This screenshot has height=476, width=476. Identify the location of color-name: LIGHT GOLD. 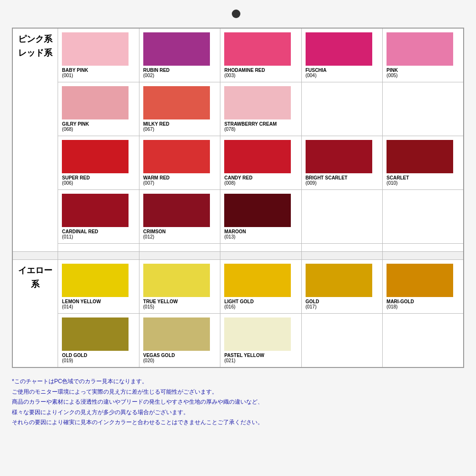
(261, 302).